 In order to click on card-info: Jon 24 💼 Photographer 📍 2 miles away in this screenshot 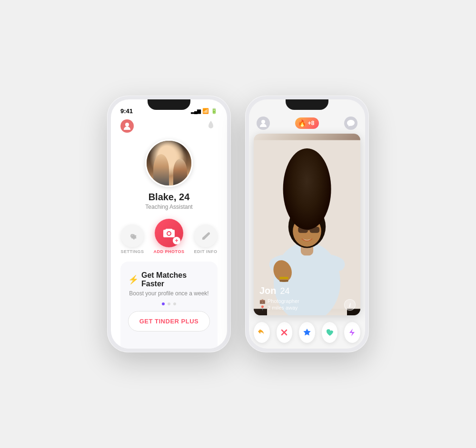, I will do `click(307, 298)`.